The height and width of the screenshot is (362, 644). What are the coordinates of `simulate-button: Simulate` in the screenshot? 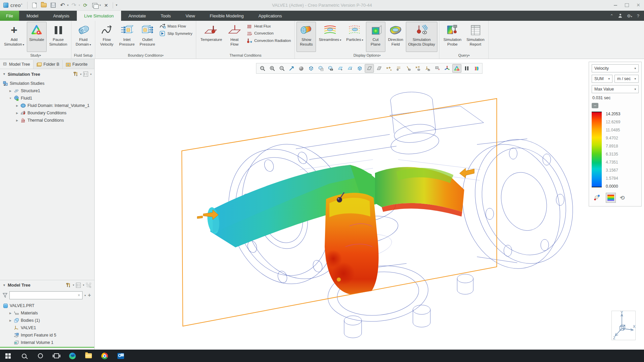 It's located at (37, 37).